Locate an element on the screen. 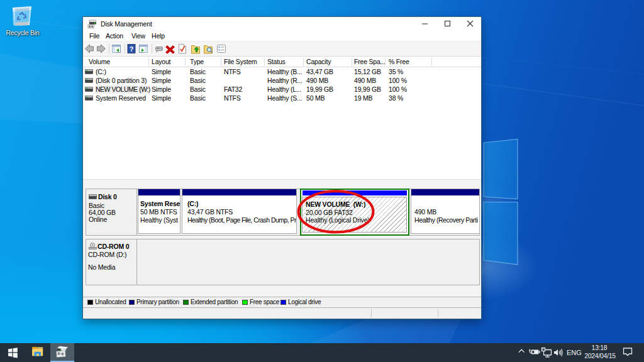  svg-text: ENG is located at coordinates (574, 353).